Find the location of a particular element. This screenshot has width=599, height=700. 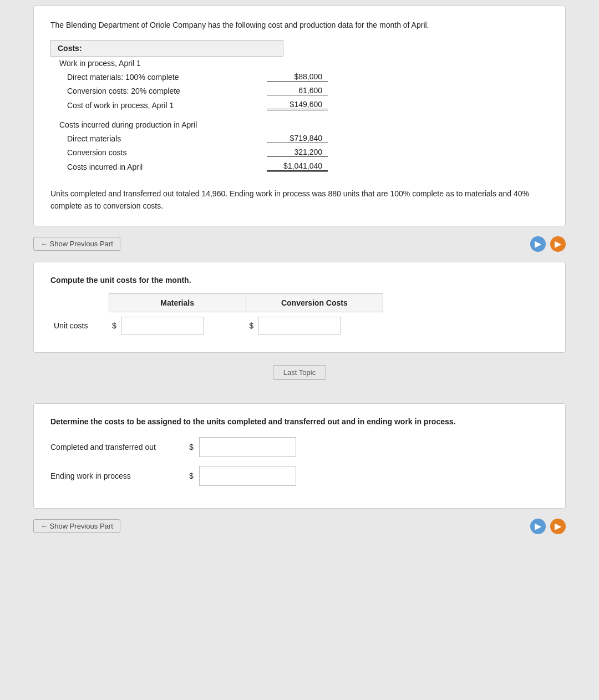

cost-wip-label: Cost of work in process, April 1 is located at coordinates (167, 105).